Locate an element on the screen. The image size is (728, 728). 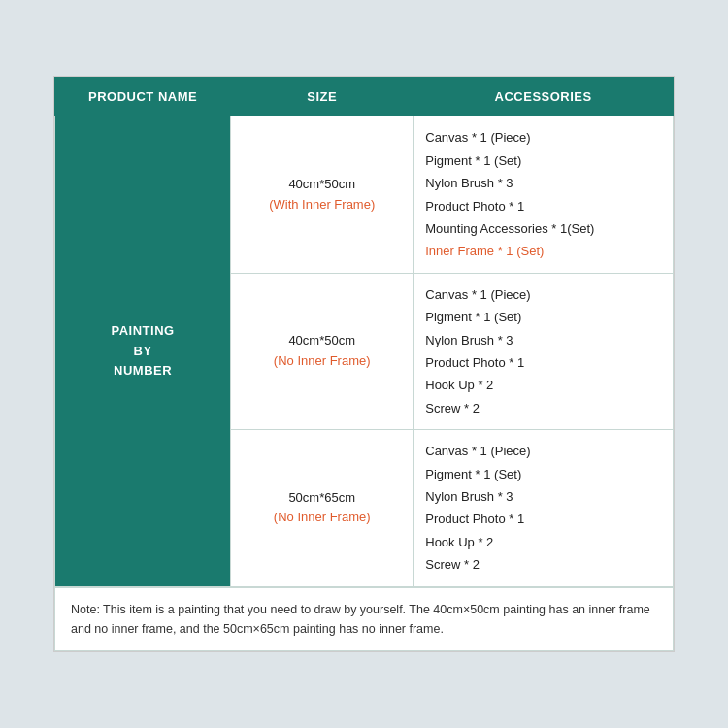
header-product-name: PRODUCT NAME is located at coordinates (144, 97).